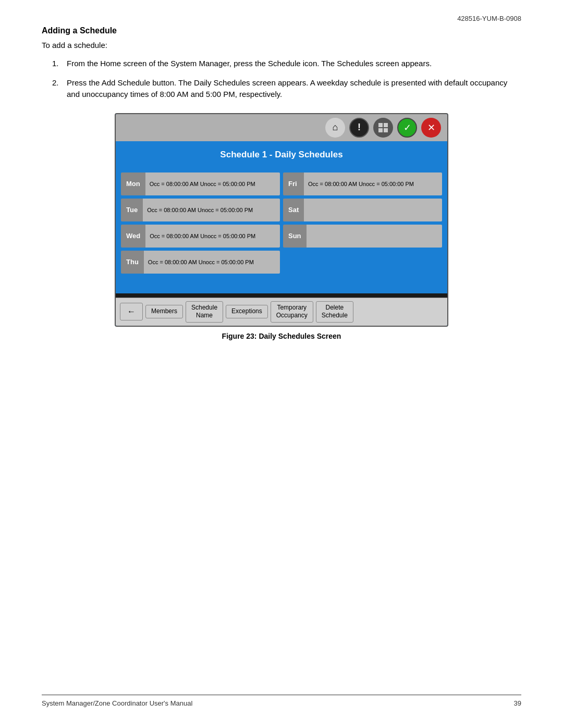 The height and width of the screenshot is (728, 563). I want to click on day-label-sun: Sun, so click(295, 236).